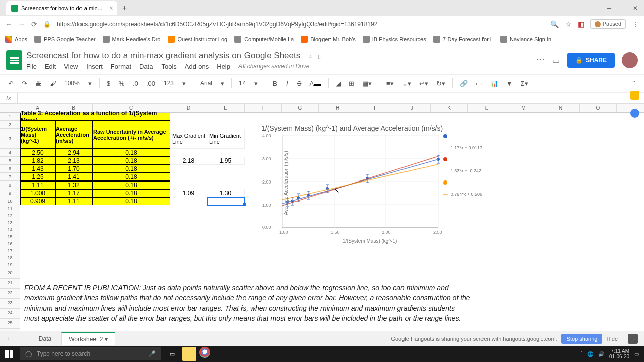 This screenshot has height=362, width=644. Describe the element at coordinates (487, 108) in the screenshot. I see `col-header: L` at that location.